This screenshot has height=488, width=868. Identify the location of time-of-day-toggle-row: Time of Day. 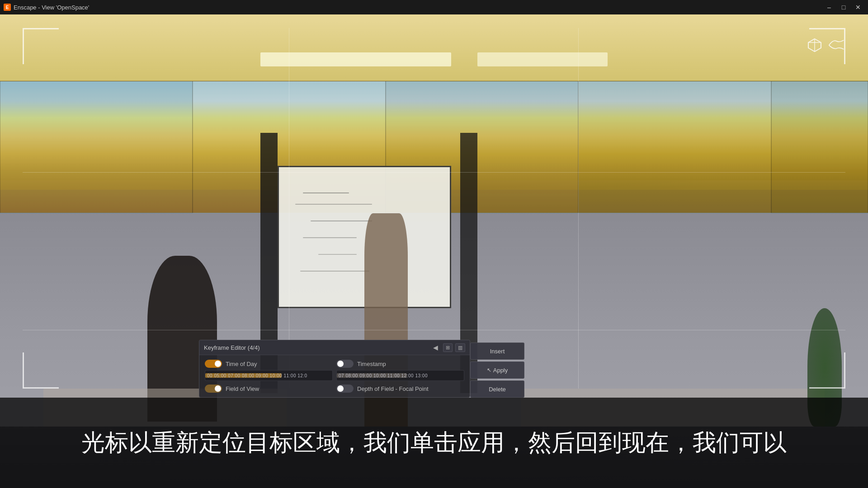
(269, 364).